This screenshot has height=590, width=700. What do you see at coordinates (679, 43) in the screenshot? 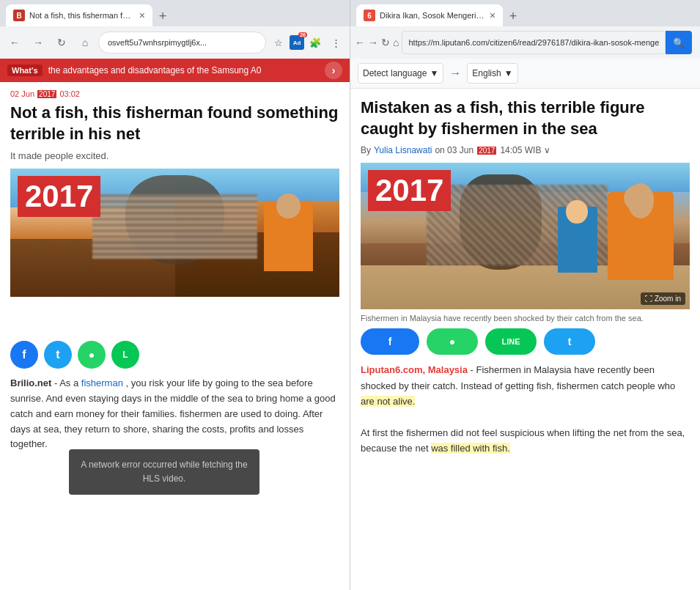
I see `right-search-btn: 🔍` at bounding box center [679, 43].